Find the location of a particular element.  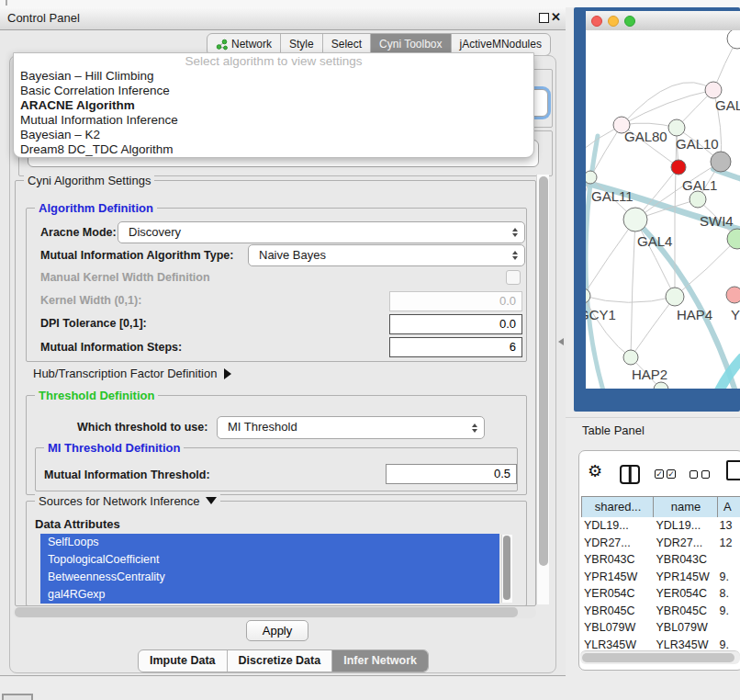

table-row: YDR27...YDR27...12 is located at coordinates (659, 544).